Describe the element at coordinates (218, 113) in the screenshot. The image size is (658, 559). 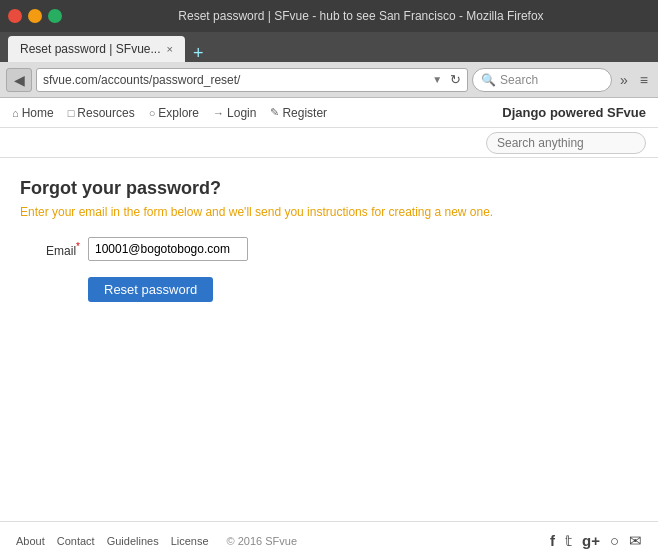
I see `login-icon: →` at that location.